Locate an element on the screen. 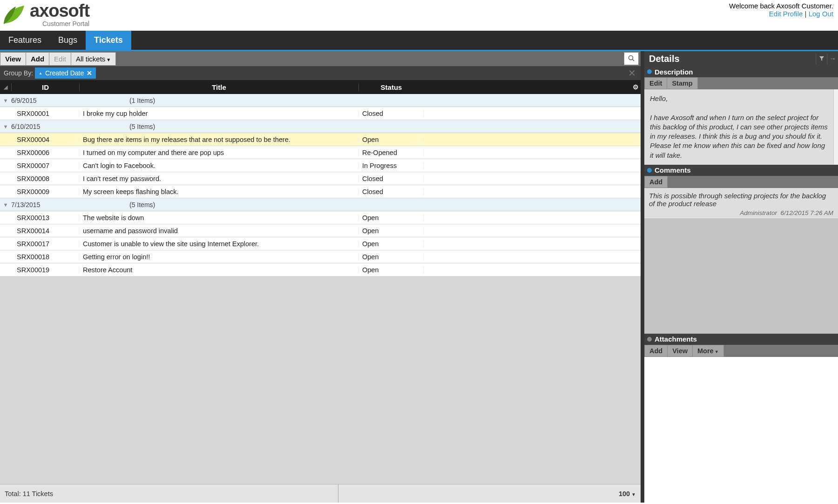 The width and height of the screenshot is (838, 504). expand-all-icon: ◢ is located at coordinates (6, 87).